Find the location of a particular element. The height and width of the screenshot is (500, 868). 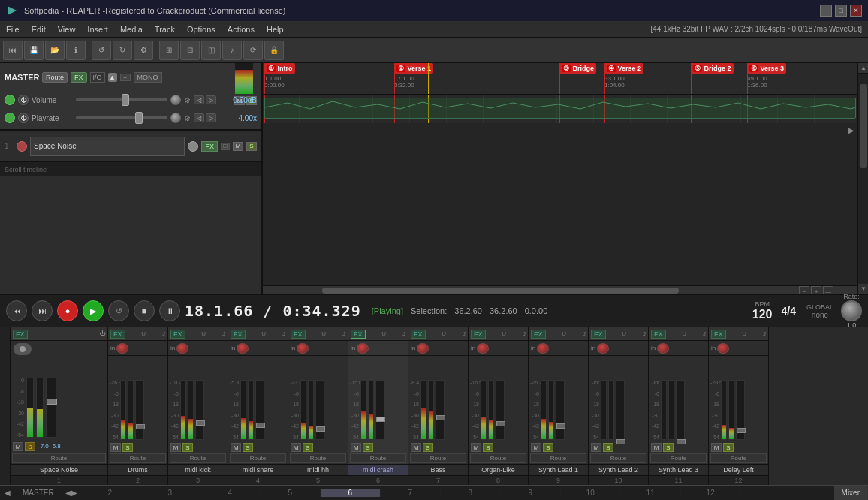

ch-route-btn-12: Route is located at coordinates (739, 458).